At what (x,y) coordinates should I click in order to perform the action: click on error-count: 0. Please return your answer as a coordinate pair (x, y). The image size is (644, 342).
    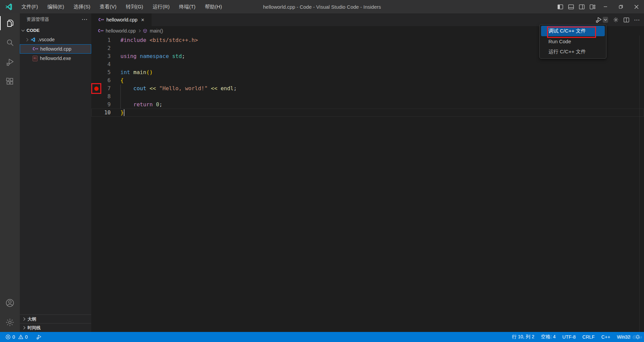
    Looking at the image, I should click on (14, 337).